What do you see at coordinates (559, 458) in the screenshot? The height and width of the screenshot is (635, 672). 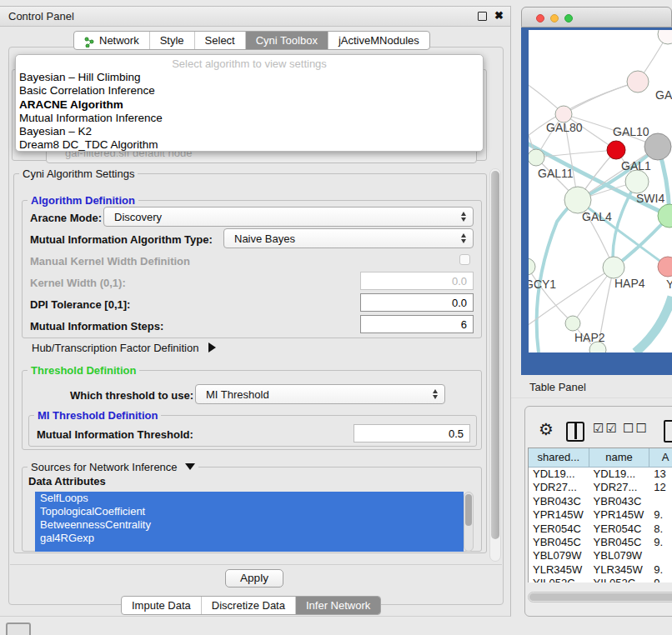 I see `column-header-shared-name: shared...` at bounding box center [559, 458].